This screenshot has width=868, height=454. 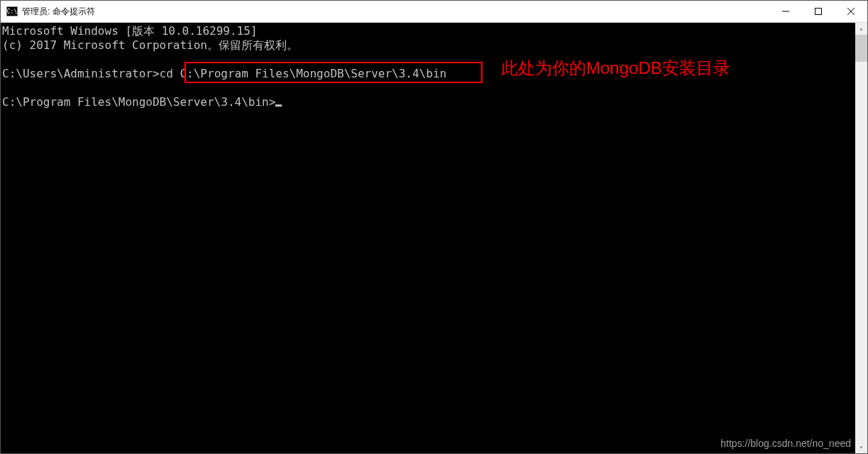 I want to click on window-controls, so click(x=818, y=11).